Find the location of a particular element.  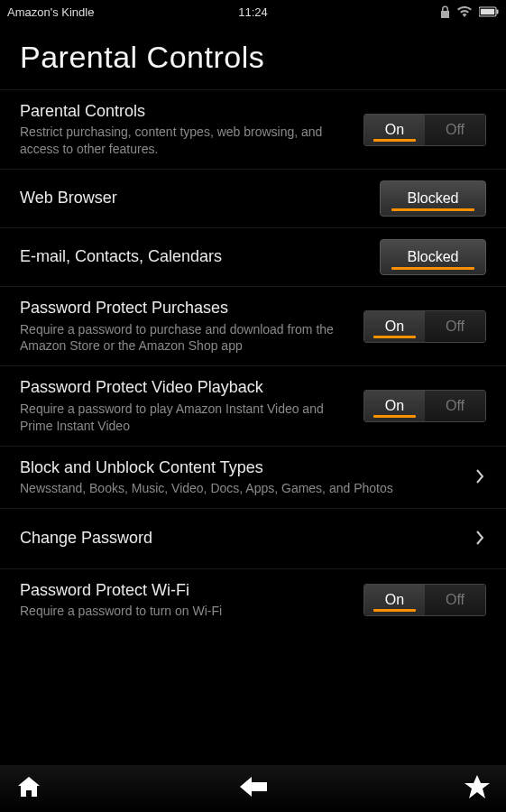

row-title: Password Protect Video Playback is located at coordinates (186, 388).